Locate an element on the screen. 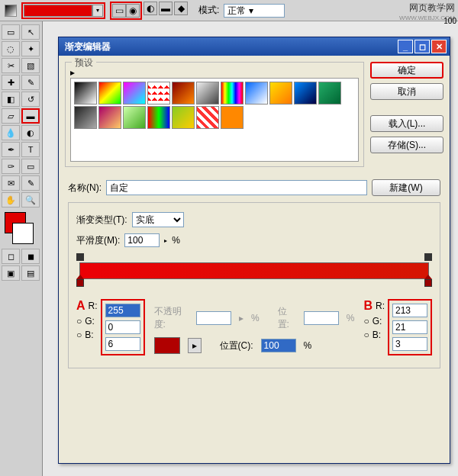  dialog-title: 渐变编辑器 is located at coordinates (230, 47).